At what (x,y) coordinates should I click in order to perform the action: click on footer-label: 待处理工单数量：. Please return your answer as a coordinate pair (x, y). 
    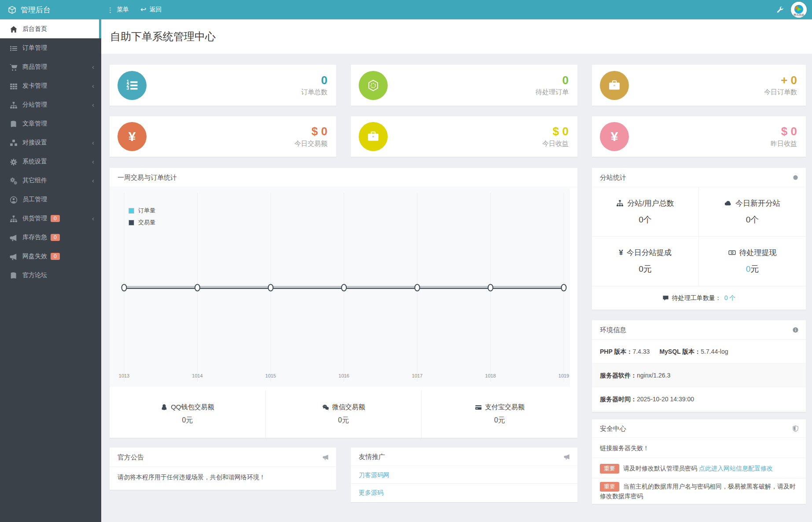
    Looking at the image, I should click on (697, 298).